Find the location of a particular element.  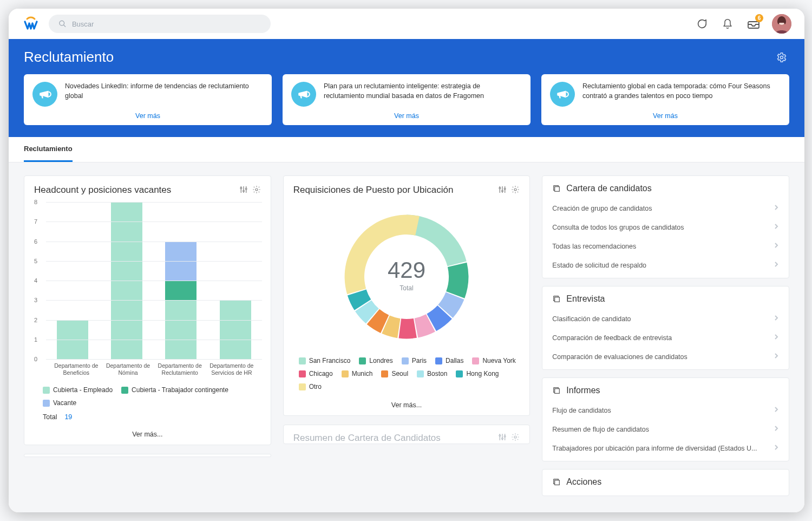

legend-item: Londres is located at coordinates (376, 361).